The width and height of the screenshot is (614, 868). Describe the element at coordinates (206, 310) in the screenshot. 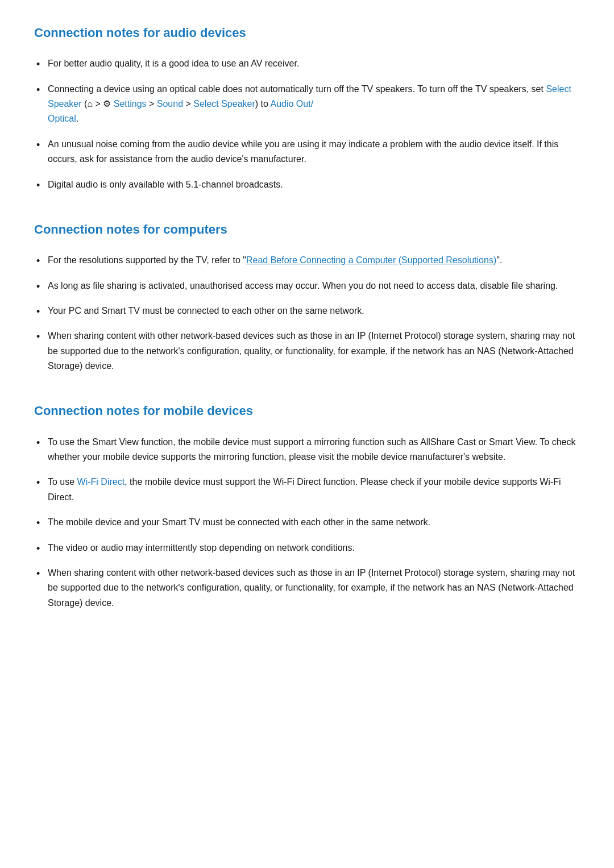

I see `comp-item-3-text: Your PC and Smart TV must be connected t…` at that location.